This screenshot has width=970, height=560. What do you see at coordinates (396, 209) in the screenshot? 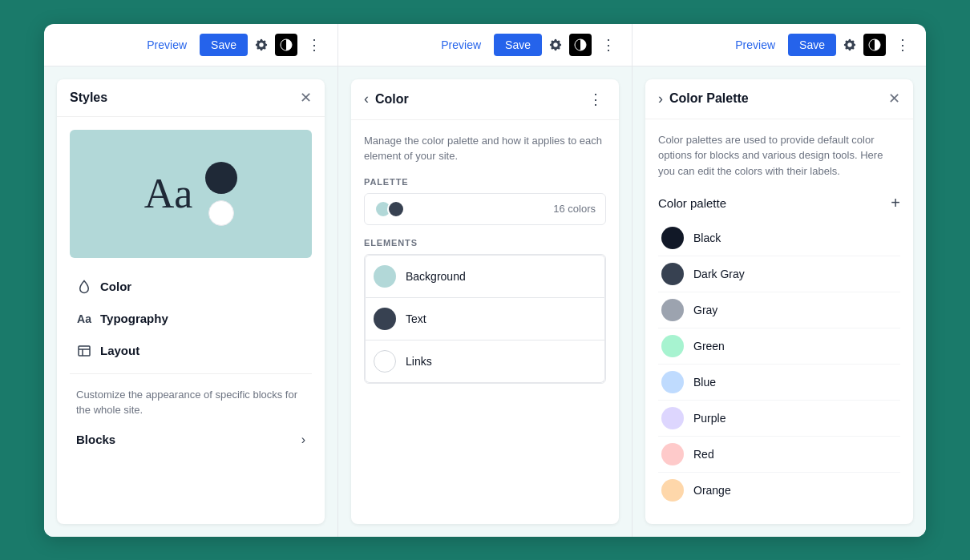
I see `palette-dot-dark` at bounding box center [396, 209].